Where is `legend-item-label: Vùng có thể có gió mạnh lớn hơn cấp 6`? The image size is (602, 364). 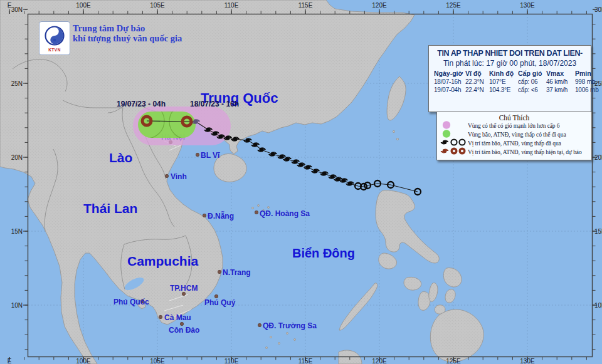 legend-item-label: Vùng có thể có gió mạnh lớn hơn cấp 6 is located at coordinates (514, 126).